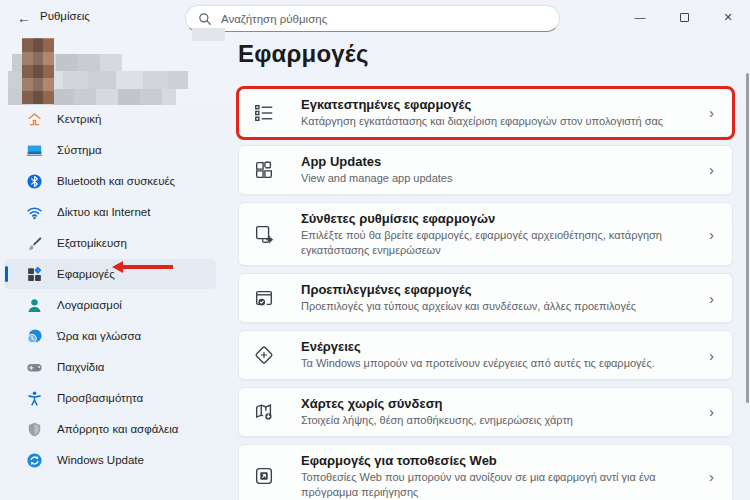  I want to click on scrollbar-thumb, so click(748, 238).